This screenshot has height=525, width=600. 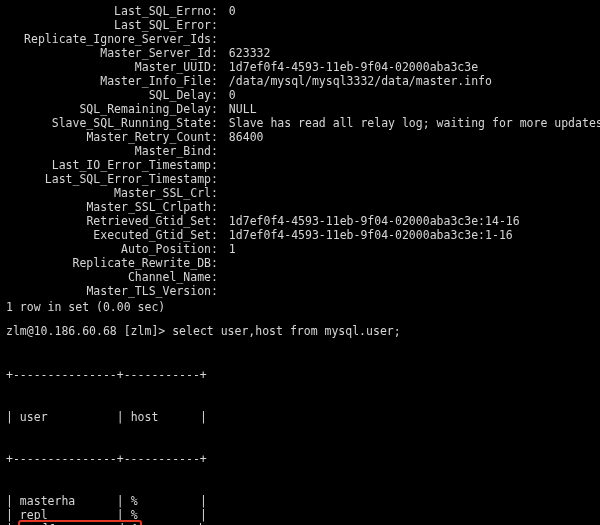 I want to click on status-row: Master_UUID: 1d7ef0f4-4593-11eb-9f04-020…, so click(x=300, y=67).